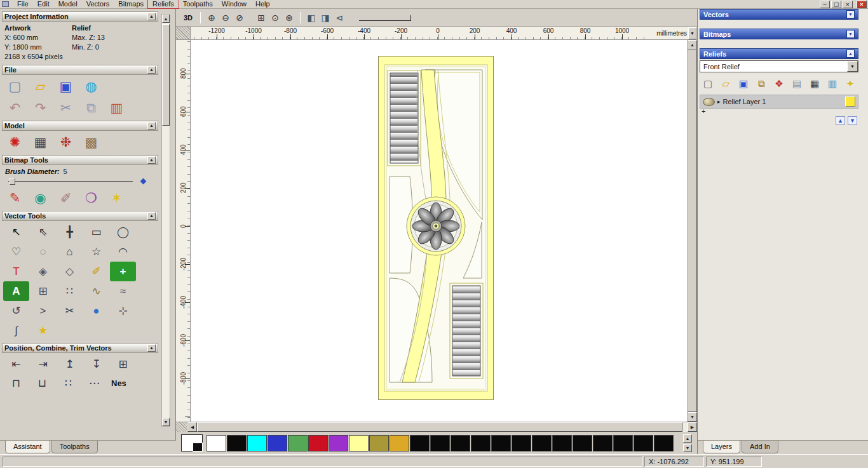  I want to click on layer-add-mark: +, so click(785, 112).